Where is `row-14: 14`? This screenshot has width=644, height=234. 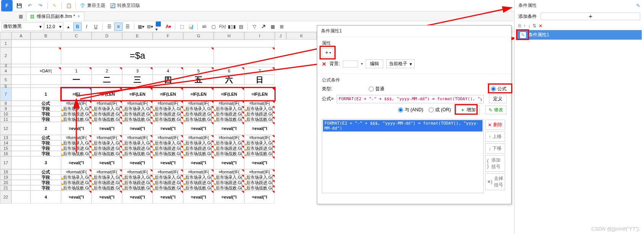
row-14: 14 is located at coordinates (6, 143).